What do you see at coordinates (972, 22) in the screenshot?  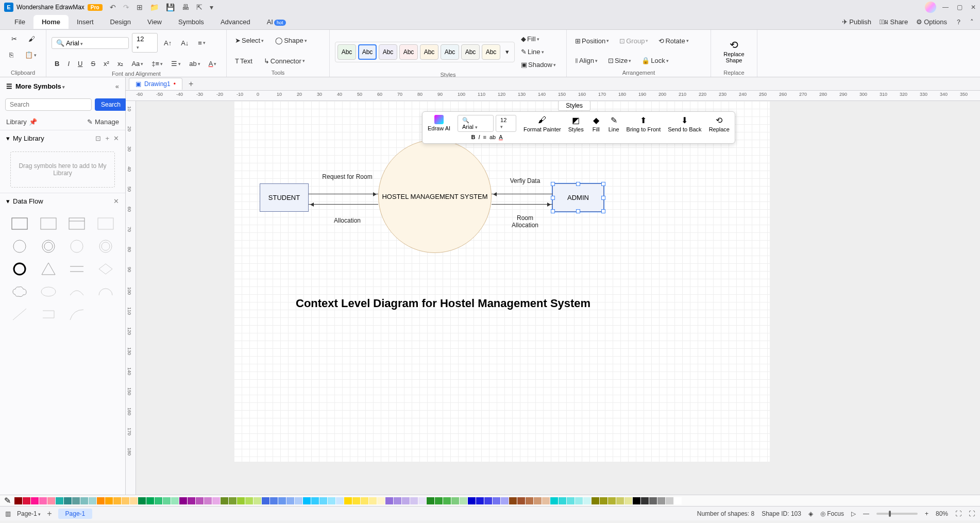 I see `collapse-ribbon-icon: ˄` at bounding box center [972, 22].